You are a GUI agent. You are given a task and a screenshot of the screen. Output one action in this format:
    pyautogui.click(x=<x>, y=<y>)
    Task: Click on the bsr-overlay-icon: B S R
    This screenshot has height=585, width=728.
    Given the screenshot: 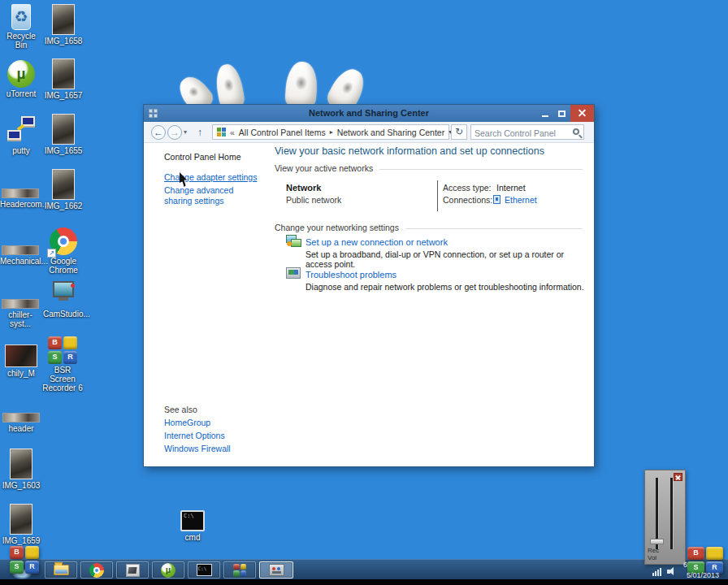 What is the action you would take?
    pyautogui.click(x=24, y=560)
    